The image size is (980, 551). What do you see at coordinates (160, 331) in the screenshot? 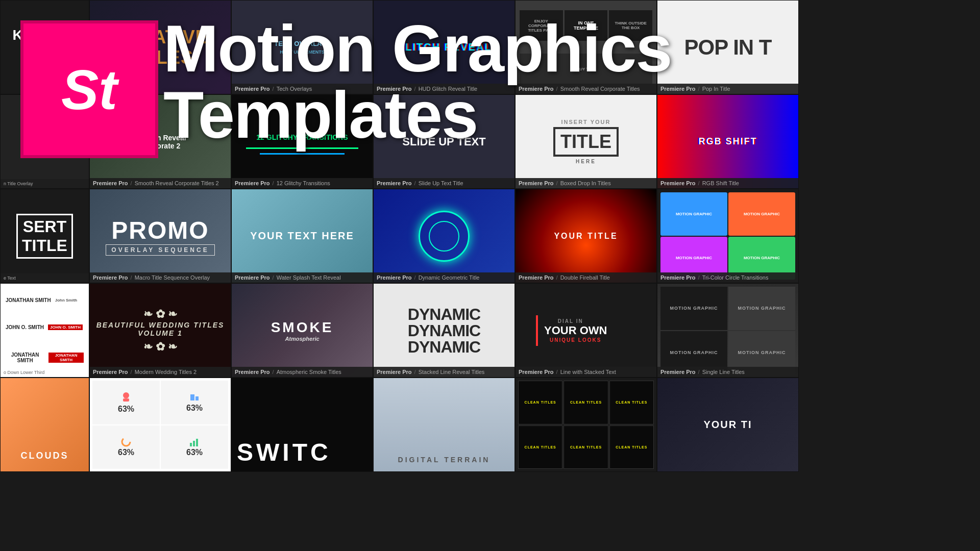
I see `list-item: ❧ ✿ ❧ BEAUTIFUL WEDDING TITLESVOLUME 1 ❧…` at bounding box center [160, 331].